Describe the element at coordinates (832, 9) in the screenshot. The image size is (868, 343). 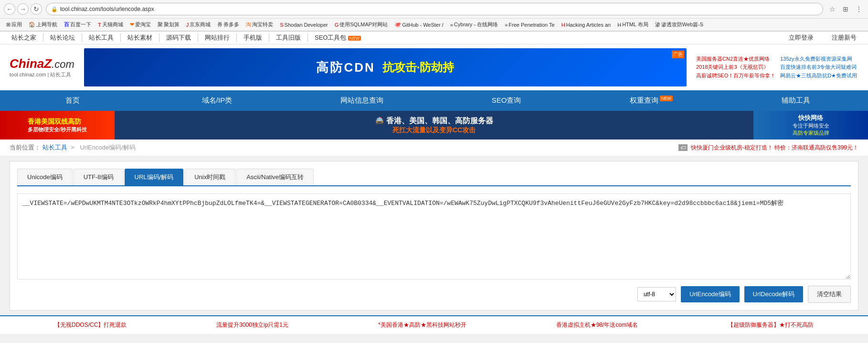
I see `bookmark-star-icon: ☆` at that location.